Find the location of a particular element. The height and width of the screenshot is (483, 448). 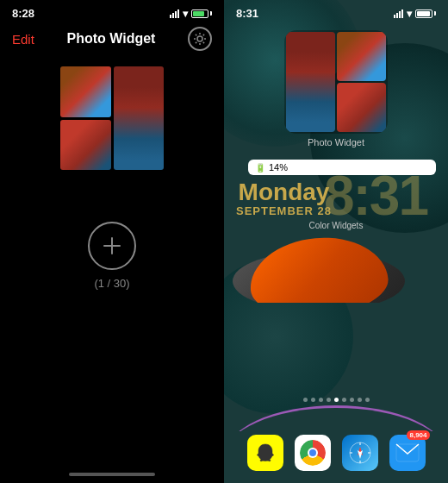

mail-badge: 8,904 is located at coordinates (418, 435).